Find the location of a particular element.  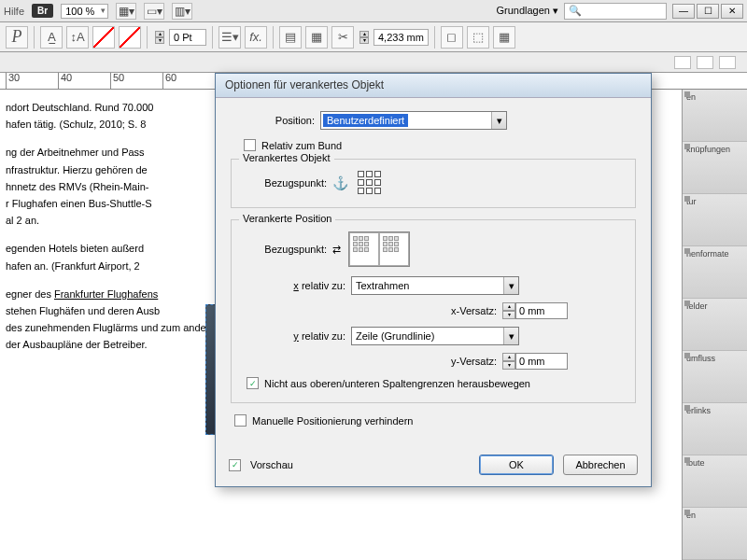

screen-mode-icon: ▭▾ is located at coordinates (154, 11).